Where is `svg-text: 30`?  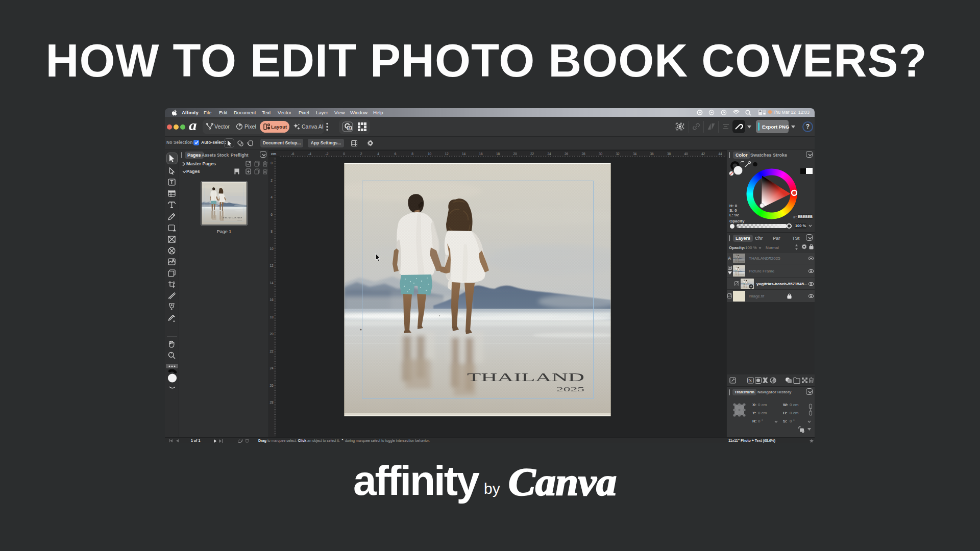 svg-text: 30 is located at coordinates (601, 154).